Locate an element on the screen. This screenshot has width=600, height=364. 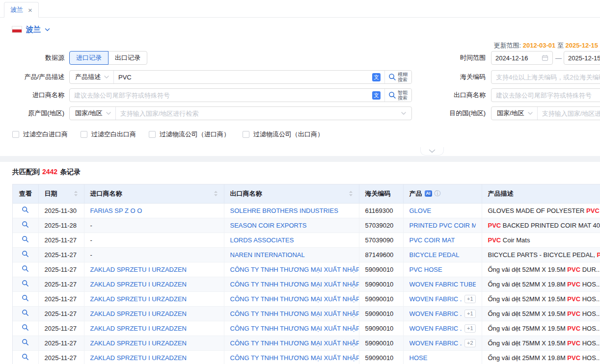
table-header-row: 查看 日期 进口商名称 出口商名称 is located at coordinates (306, 194).